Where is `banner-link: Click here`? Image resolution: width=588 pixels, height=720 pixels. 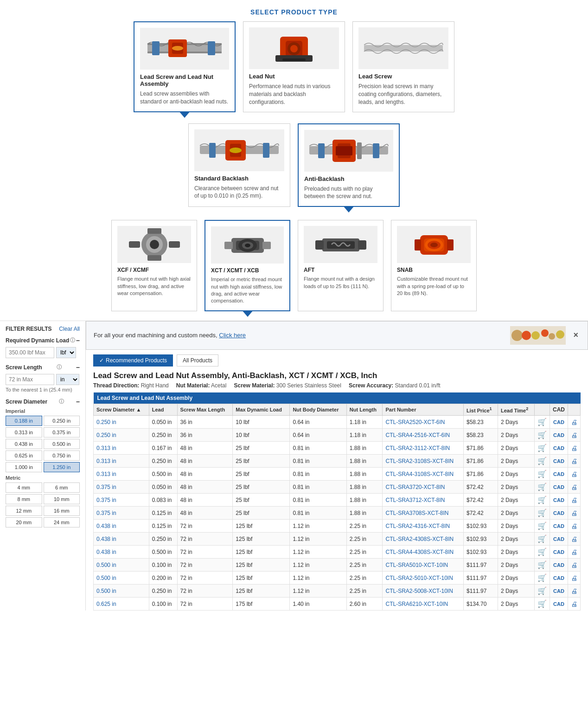
banner-link: Click here is located at coordinates (232, 335).